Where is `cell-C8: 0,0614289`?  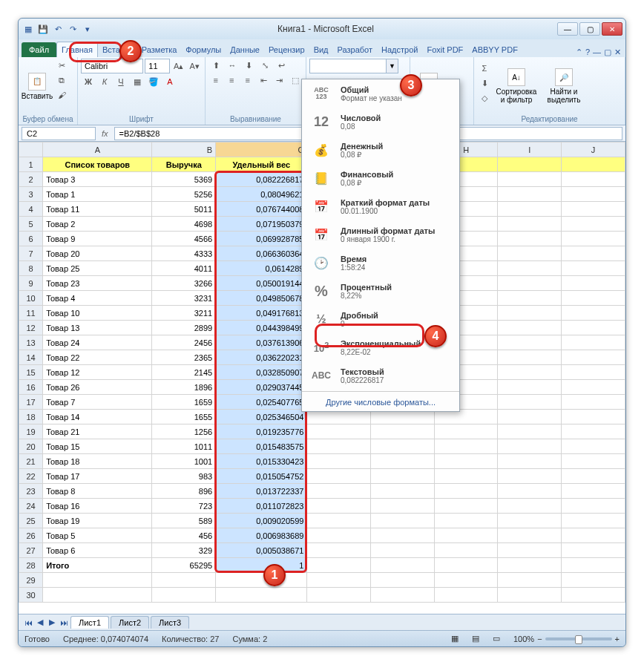 cell-C8: 0,0614289 is located at coordinates (261, 269).